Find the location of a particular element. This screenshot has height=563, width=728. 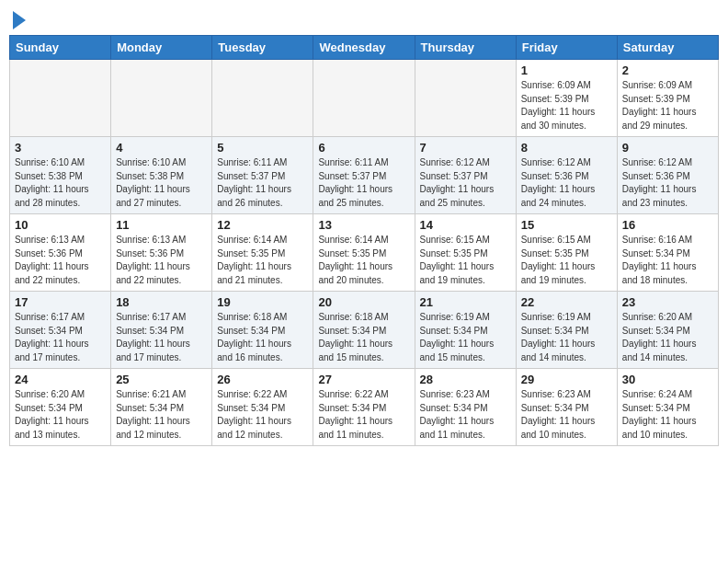

calendar-week-row: 3Sunrise: 6:10 AM Sunset: 5:38 PM Daylig… is located at coordinates (364, 176).